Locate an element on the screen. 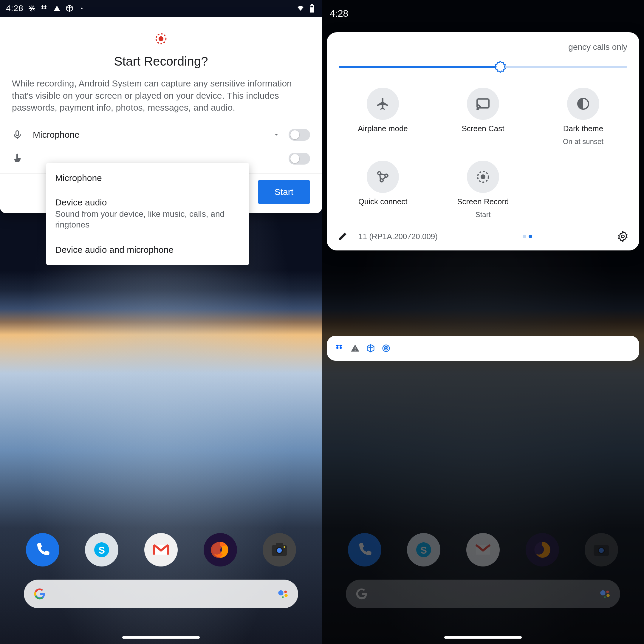  pinwheel-icon is located at coordinates (32, 9).